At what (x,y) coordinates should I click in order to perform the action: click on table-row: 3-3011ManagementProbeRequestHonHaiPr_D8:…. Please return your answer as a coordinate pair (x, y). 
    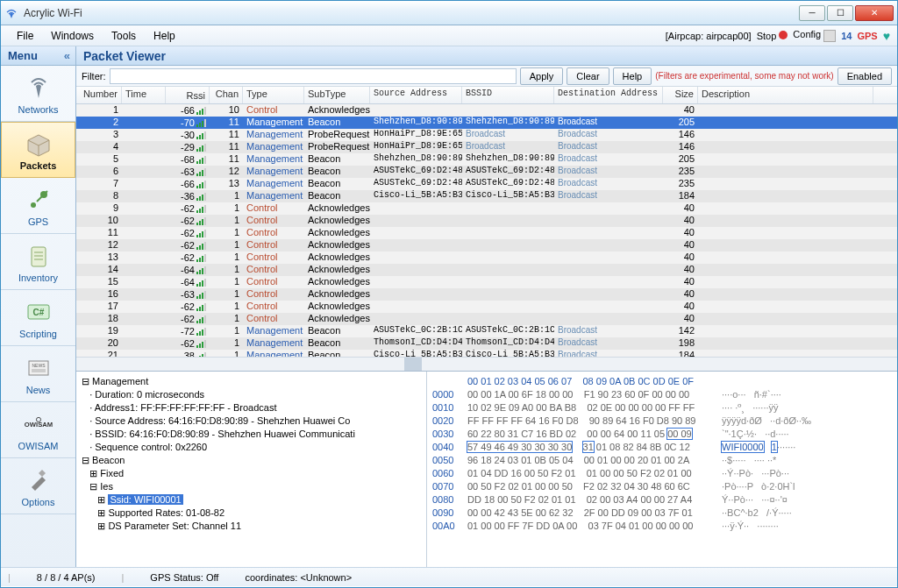
    Looking at the image, I should click on (487, 135).